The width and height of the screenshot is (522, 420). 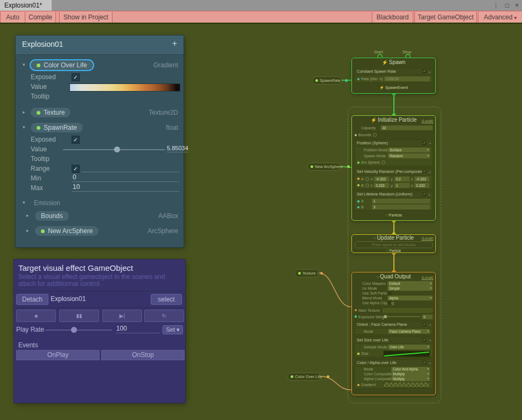 What do you see at coordinates (507, 5) in the screenshot?
I see `maximize-icon: □` at bounding box center [507, 5].